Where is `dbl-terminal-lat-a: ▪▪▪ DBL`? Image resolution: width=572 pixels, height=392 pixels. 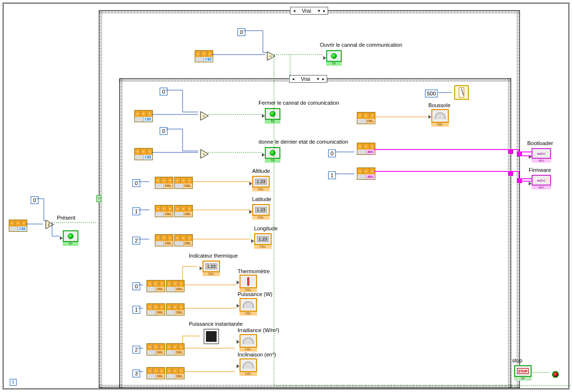 dbl-terminal-lat-a: ▪▪▪ DBL is located at coordinates (164, 211).